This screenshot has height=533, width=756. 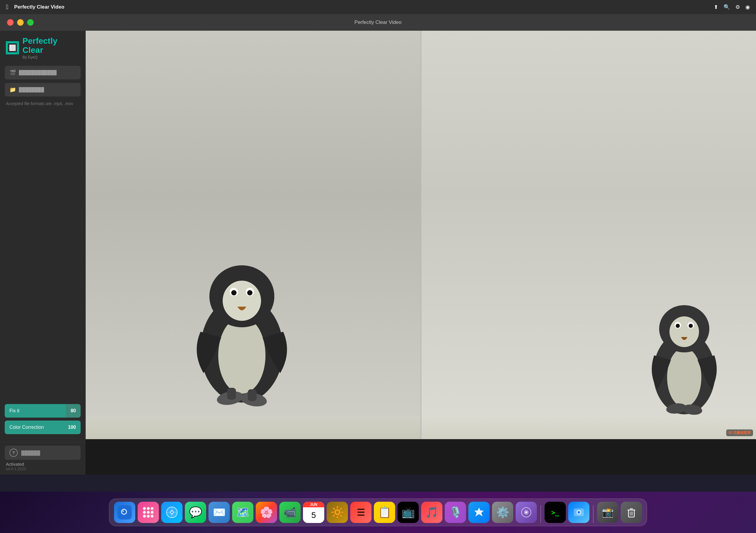 What do you see at coordinates (378, 22) in the screenshot?
I see `window-titlebar: Perfectly Clear Video` at bounding box center [378, 22].